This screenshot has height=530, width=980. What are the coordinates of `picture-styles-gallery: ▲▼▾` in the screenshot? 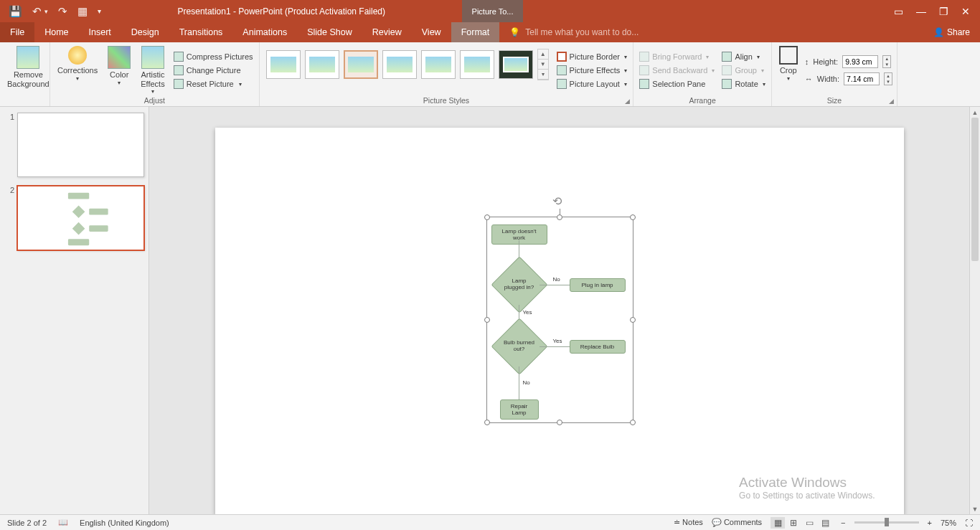 It's located at (407, 65).